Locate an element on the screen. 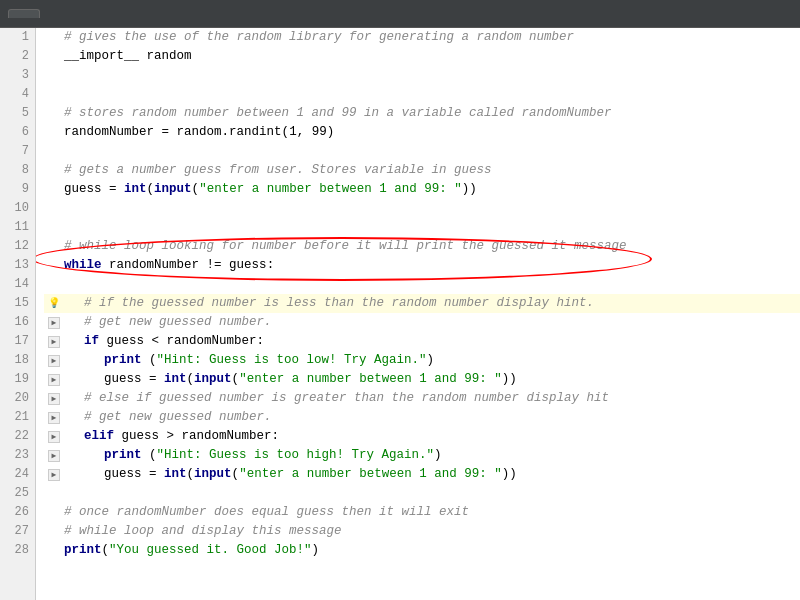  code-line: # gets a number guess from user. Stores … is located at coordinates (422, 170).